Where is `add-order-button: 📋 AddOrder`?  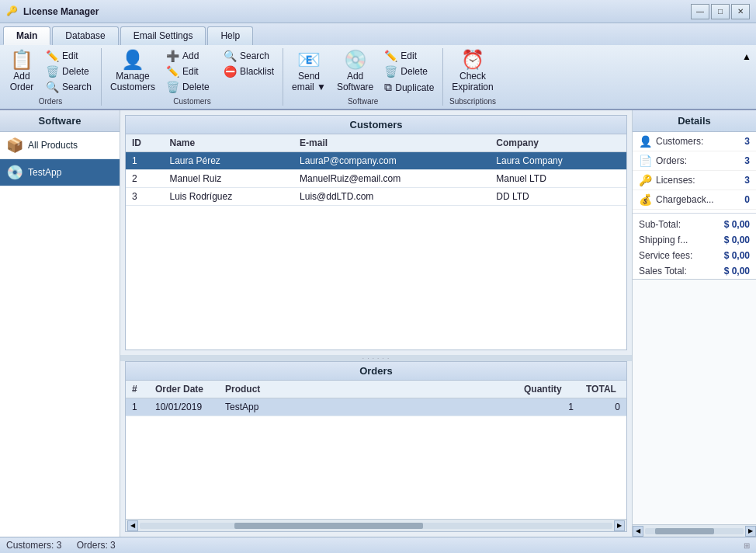 add-order-button: 📋 AddOrder is located at coordinates (22, 71).